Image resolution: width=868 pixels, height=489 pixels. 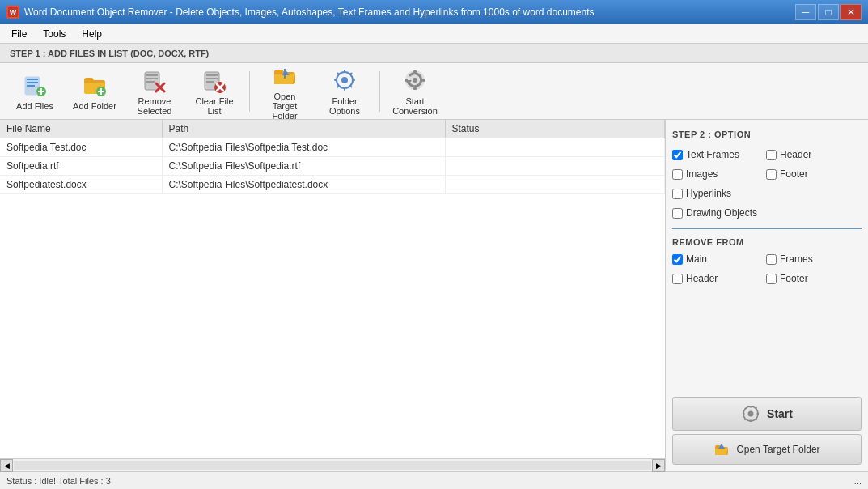 What do you see at coordinates (828, 12) in the screenshot?
I see `window-controls: ─ □ ✕` at bounding box center [828, 12].